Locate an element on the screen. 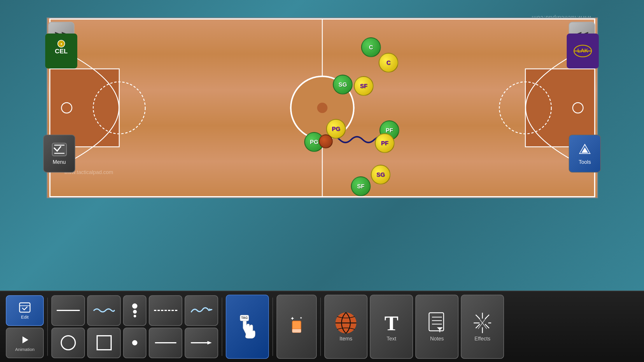  eraser-icon: ✦ ✦ is located at coordinates (297, 327).